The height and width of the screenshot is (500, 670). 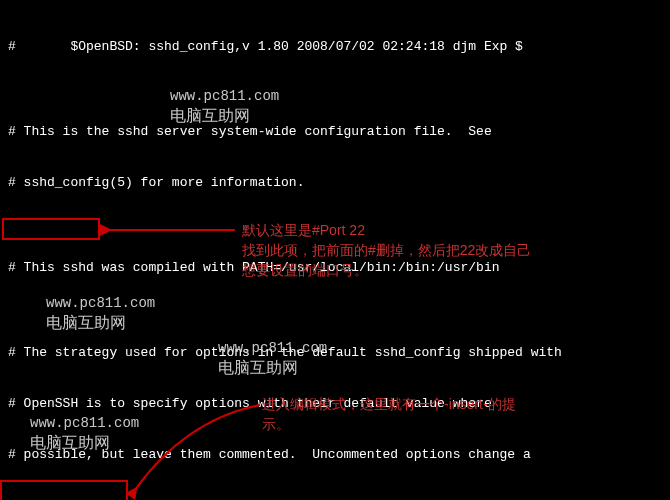 I want to click on annotation-text: 进入编辑模式，这里就有一个-insert-的提, so click(x=442, y=404).